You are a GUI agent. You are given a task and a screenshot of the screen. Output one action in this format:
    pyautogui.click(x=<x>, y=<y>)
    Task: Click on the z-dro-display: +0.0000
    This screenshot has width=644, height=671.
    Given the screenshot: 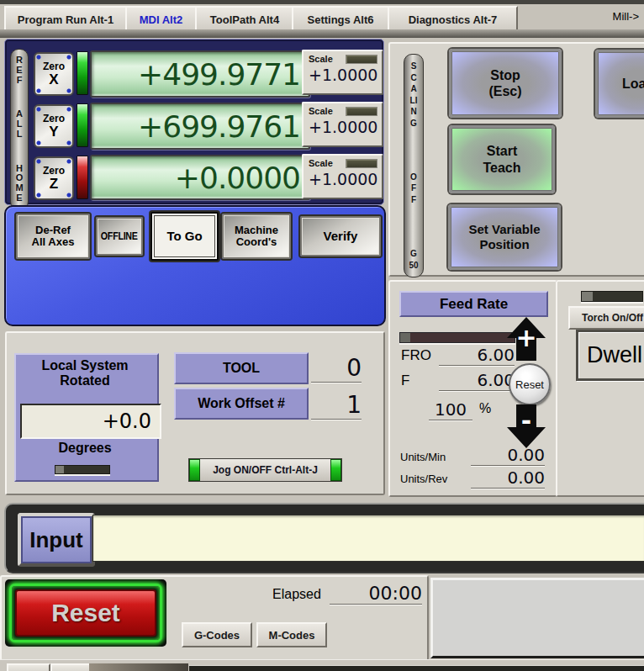 What is the action you would take?
    pyautogui.click(x=200, y=177)
    